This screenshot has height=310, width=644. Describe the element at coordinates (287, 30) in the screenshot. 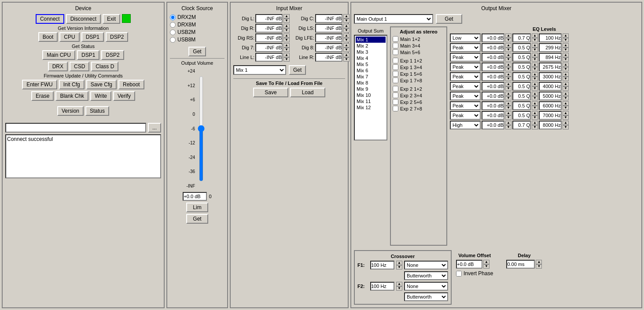

I see `dig-r-down: ▼` at that location.